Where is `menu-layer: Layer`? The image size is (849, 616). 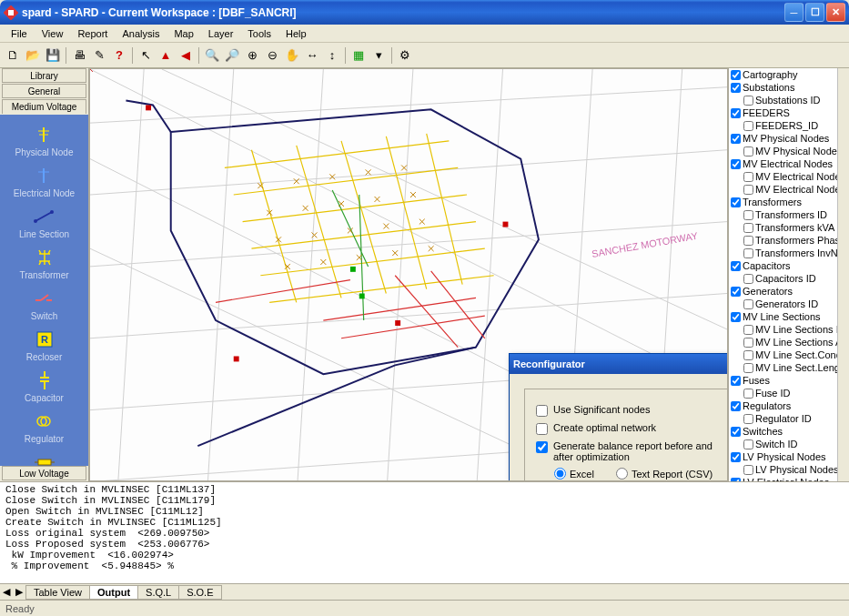 menu-layer: Layer is located at coordinates (221, 34).